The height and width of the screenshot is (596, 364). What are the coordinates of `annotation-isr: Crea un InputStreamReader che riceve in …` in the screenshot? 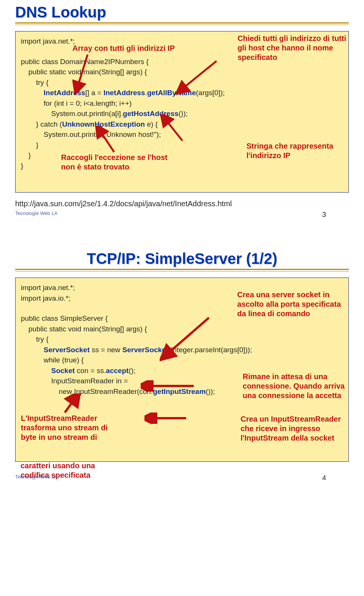 It's located at (290, 428).